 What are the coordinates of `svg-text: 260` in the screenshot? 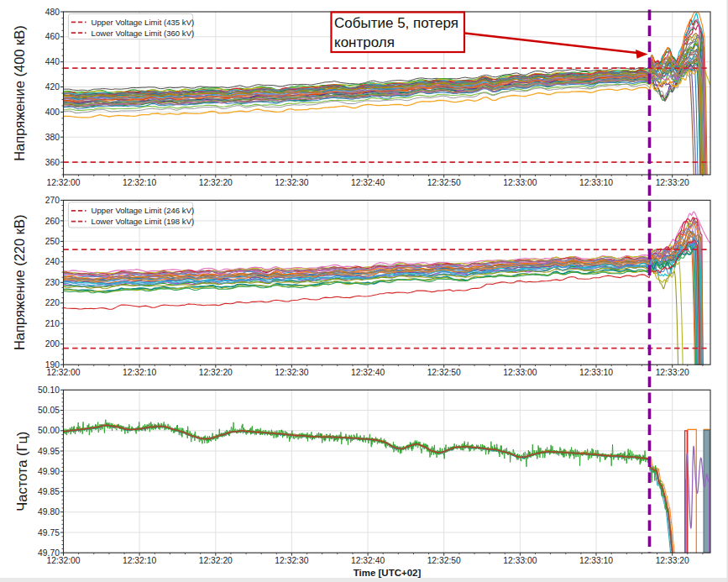 It's located at (52, 222).